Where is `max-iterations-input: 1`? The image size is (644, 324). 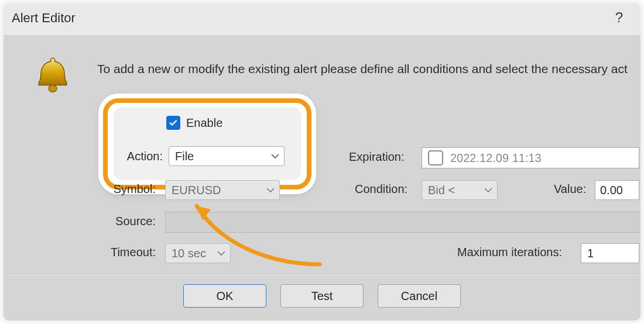
max-iterations-input: 1 is located at coordinates (610, 253).